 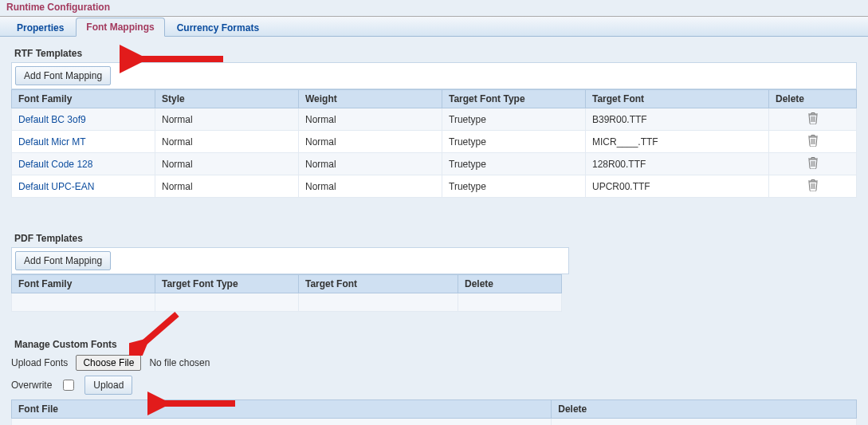 What do you see at coordinates (63, 261) in the screenshot?
I see `add-font-mapping-button-pdf: Add Font Mapping` at bounding box center [63, 261].